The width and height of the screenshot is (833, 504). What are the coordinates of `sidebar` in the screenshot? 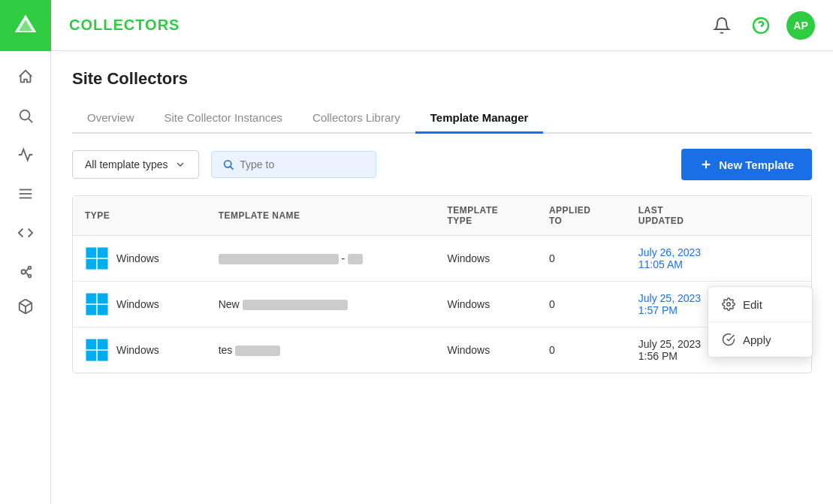 It's located at (26, 252).